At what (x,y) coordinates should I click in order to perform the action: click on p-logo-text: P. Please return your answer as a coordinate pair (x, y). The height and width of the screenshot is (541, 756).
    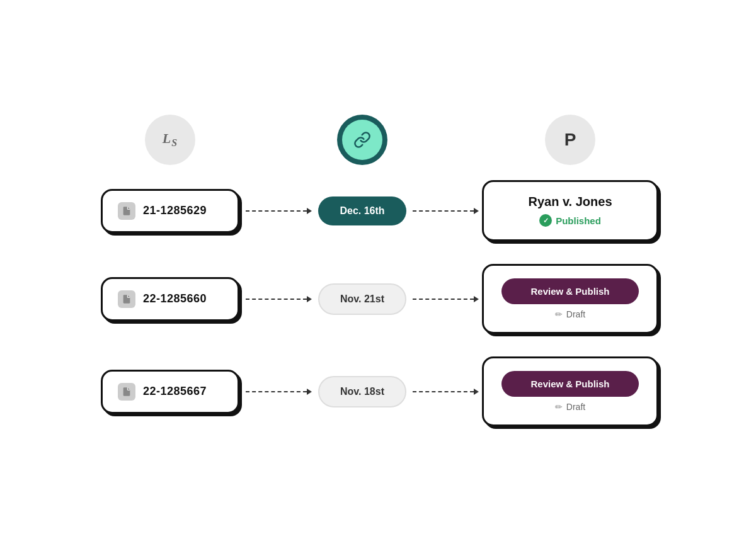
    Looking at the image, I should click on (571, 140).